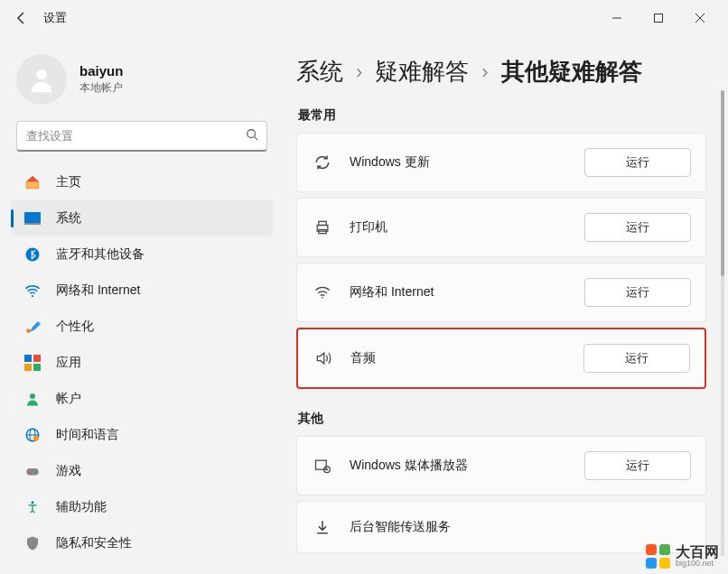 The image size is (728, 574). Describe the element at coordinates (617, 18) in the screenshot. I see `minimize-icon` at that location.